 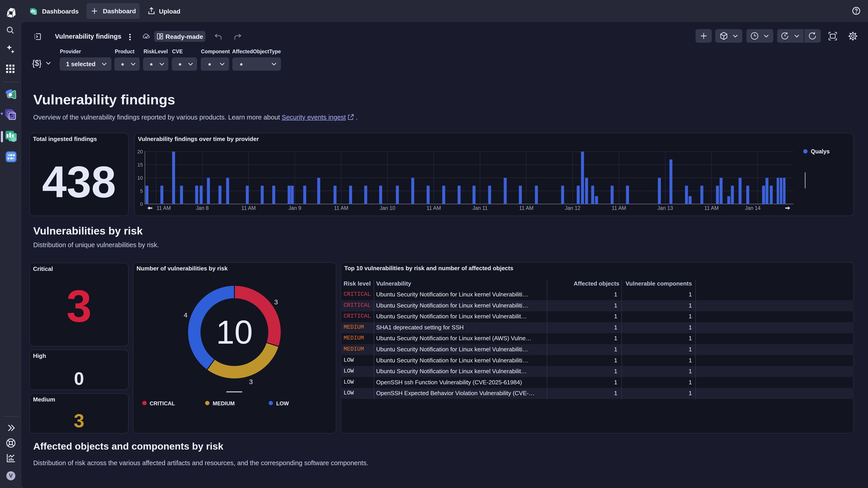 What do you see at coordinates (162, 403) in the screenshot?
I see `svg-text: CRITICAL` at bounding box center [162, 403].